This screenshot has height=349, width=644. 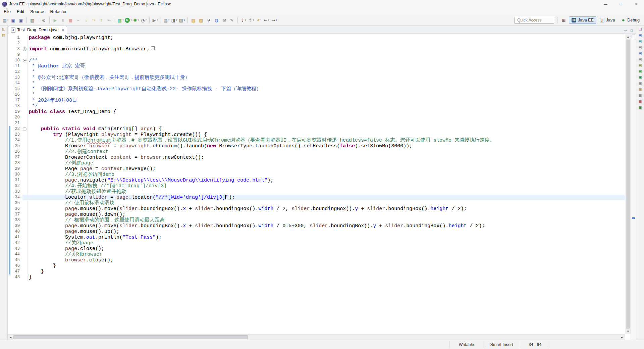 What do you see at coordinates (217, 20) in the screenshot?
I see `open-web-browser-button: ◍` at bounding box center [217, 20].